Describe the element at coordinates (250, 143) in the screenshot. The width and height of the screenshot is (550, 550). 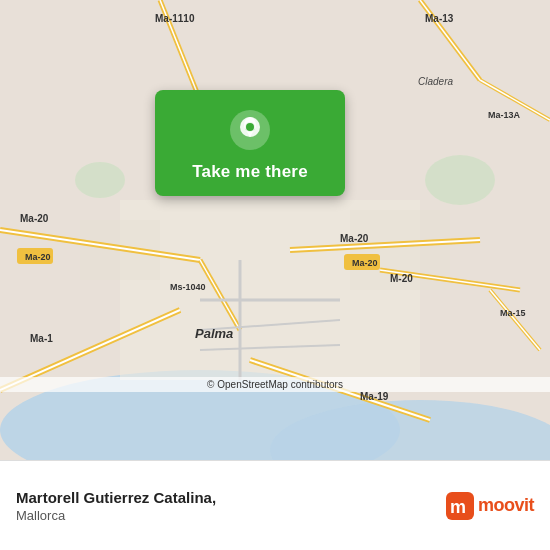
I see `location-card: Take me there` at that location.